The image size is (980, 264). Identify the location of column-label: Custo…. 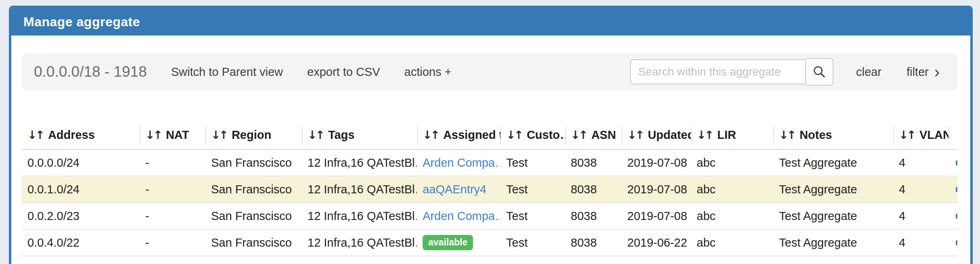
(546, 135).